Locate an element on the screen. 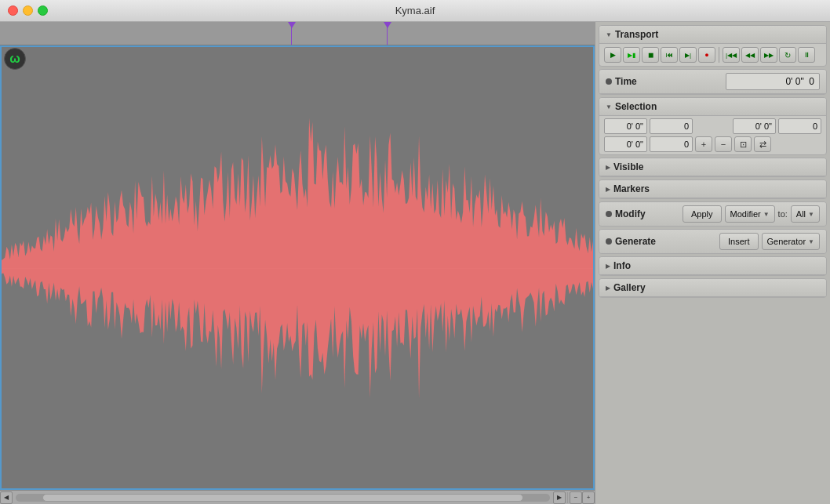 This screenshot has height=504, width=830. title-bar: Kyma.aif is located at coordinates (415, 11).